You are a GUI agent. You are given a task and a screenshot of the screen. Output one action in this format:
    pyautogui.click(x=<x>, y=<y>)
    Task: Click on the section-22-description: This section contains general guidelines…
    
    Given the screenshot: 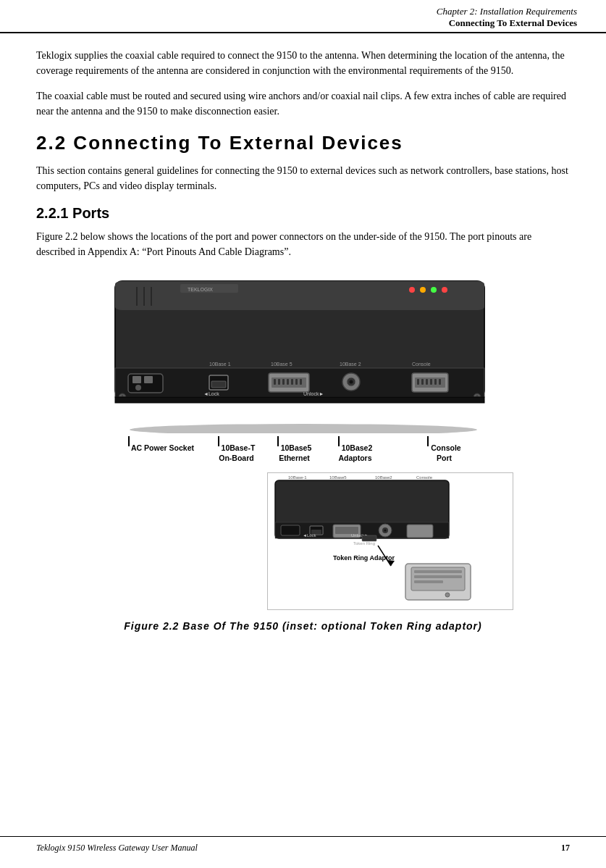 What is the action you would take?
    pyautogui.click(x=303, y=178)
    